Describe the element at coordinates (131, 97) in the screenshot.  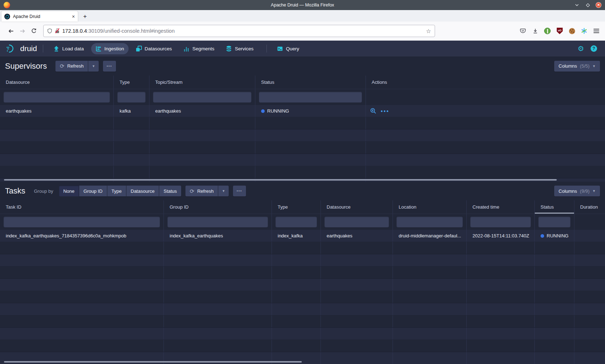
I see `supervisors-type-filter` at that location.